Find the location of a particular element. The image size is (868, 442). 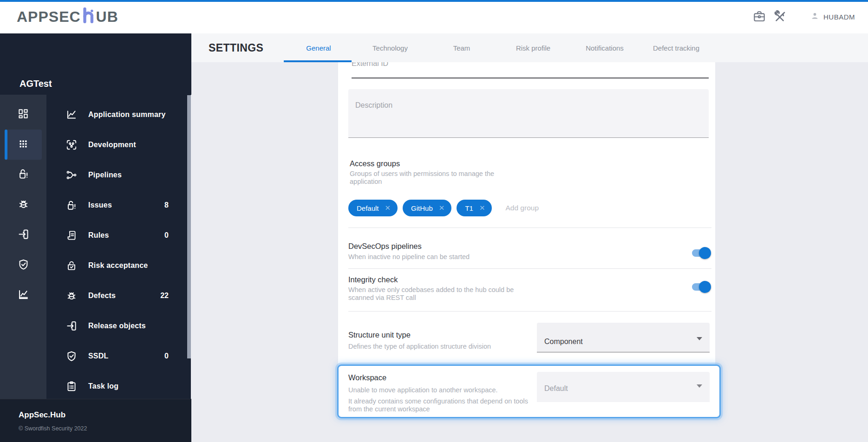

sidebar-scrollbar is located at coordinates (189, 268).